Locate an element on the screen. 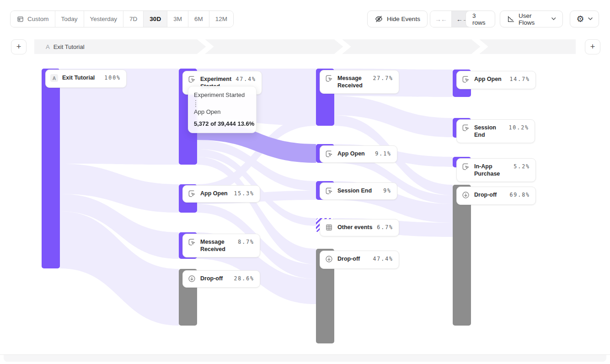 This screenshot has width=610, height=364. node-percent: 6.7% is located at coordinates (385, 227).